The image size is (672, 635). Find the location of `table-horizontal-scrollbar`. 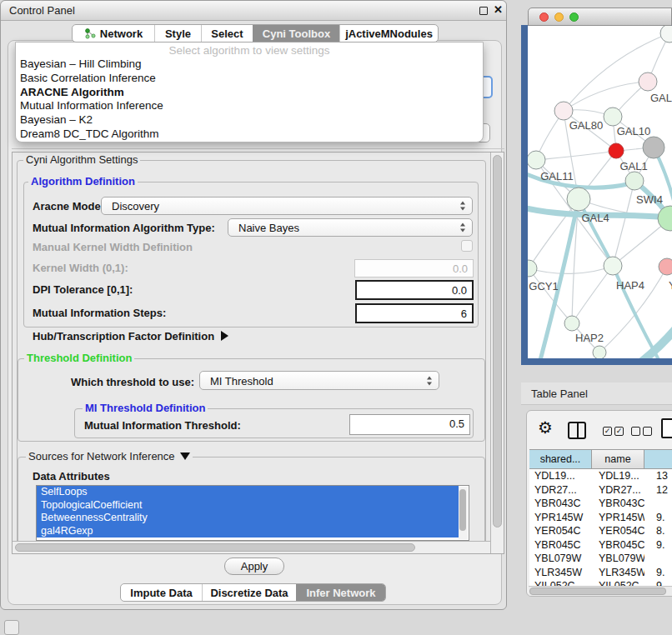

table-horizontal-scrollbar is located at coordinates (600, 591).